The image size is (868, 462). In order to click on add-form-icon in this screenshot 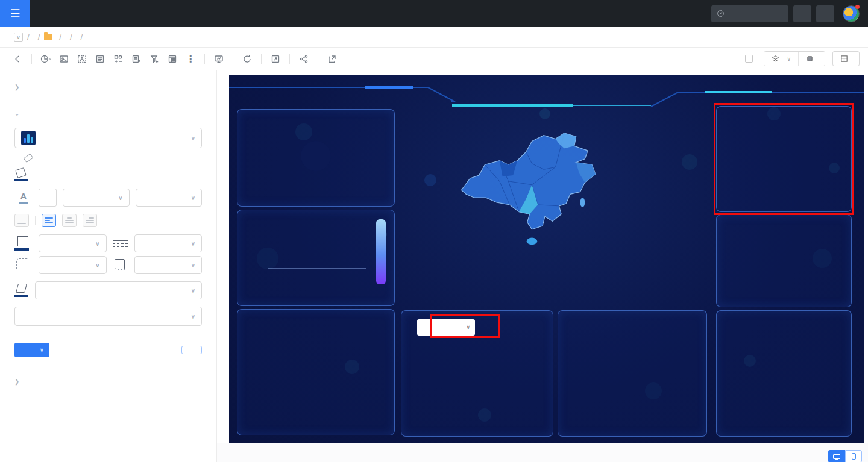, I will do `click(100, 59)`.